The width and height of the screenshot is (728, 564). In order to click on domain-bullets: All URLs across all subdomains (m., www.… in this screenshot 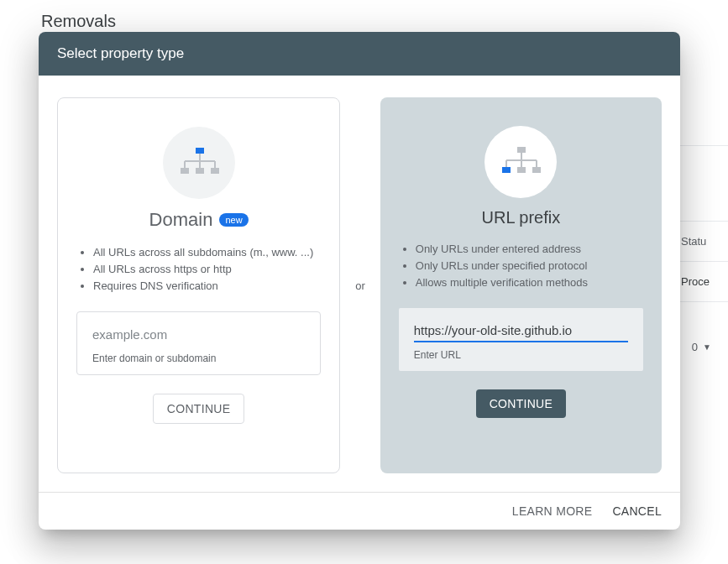, I will do `click(198, 269)`.